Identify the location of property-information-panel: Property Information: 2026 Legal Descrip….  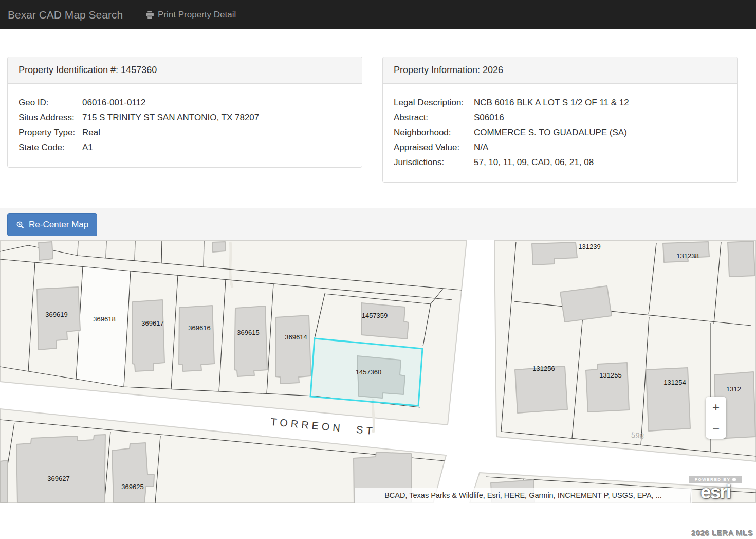
(560, 119).